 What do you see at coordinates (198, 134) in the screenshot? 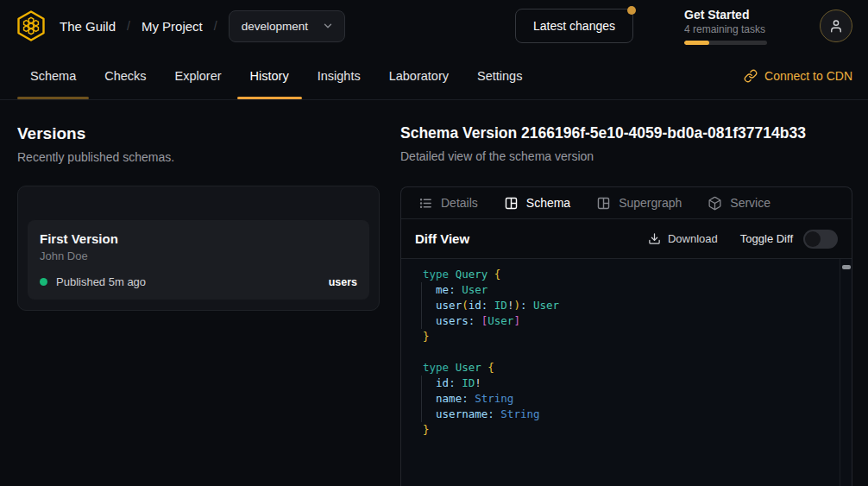
I see `versions-title: Versions` at bounding box center [198, 134].